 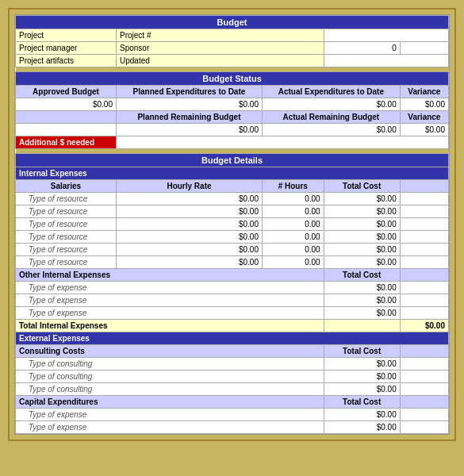 I want to click on resource-rate-4: $0.00, so click(x=189, y=237).